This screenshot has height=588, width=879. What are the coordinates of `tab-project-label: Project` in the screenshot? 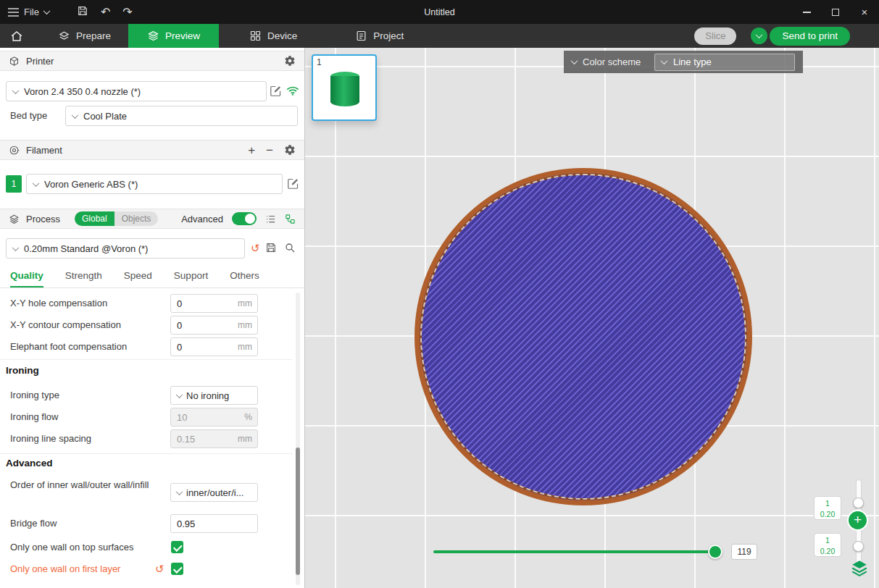 It's located at (388, 36).